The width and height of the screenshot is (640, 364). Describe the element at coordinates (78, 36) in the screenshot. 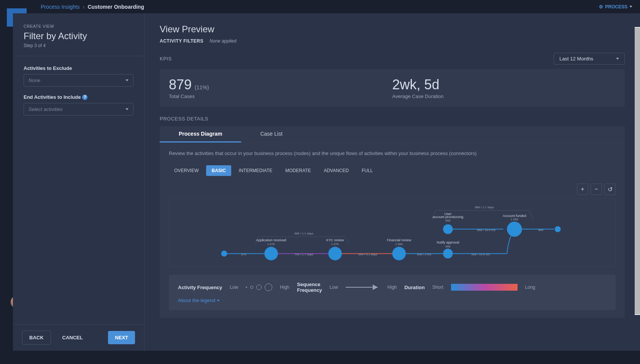

I see `wizard-title: Filter by Activity` at that location.